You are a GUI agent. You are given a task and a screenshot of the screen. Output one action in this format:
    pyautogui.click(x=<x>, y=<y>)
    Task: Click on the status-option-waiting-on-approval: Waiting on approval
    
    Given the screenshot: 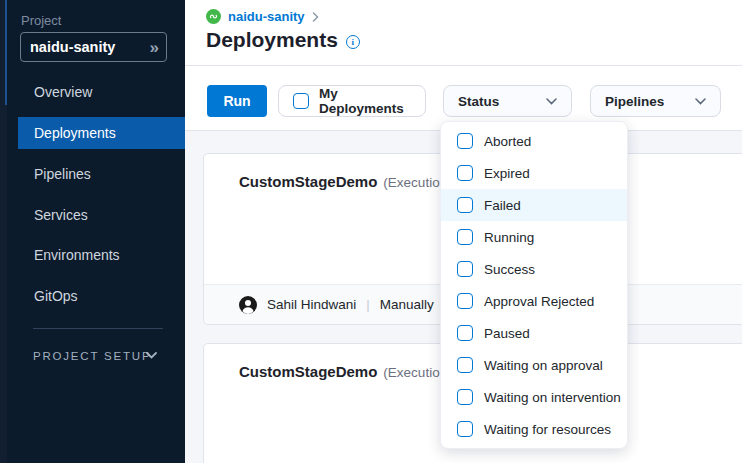 What is the action you would take?
    pyautogui.click(x=534, y=365)
    